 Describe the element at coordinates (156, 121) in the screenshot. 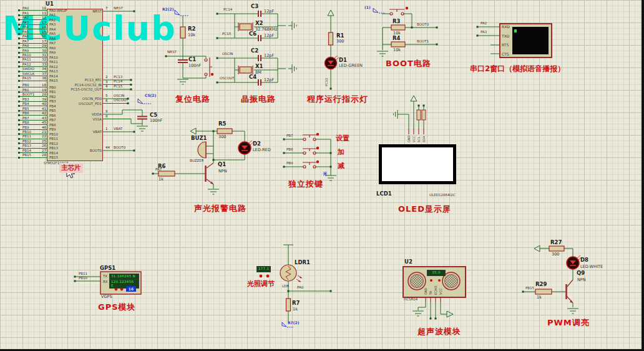

I see `c5-value: 100nF` at that location.